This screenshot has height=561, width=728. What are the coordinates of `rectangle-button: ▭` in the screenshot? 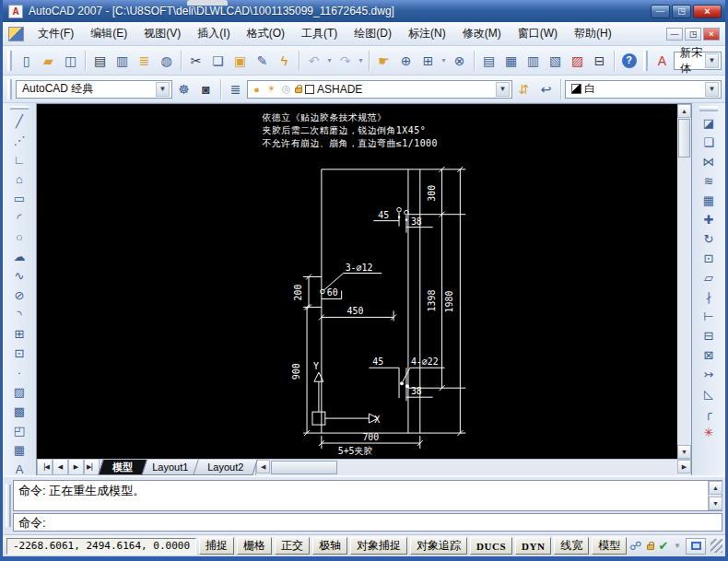 It's located at (19, 199).